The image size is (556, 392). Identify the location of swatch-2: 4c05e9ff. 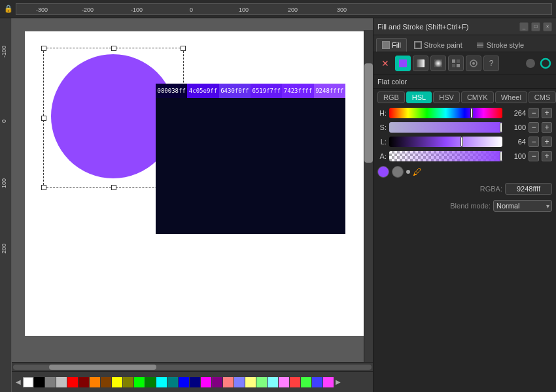
(203, 91).